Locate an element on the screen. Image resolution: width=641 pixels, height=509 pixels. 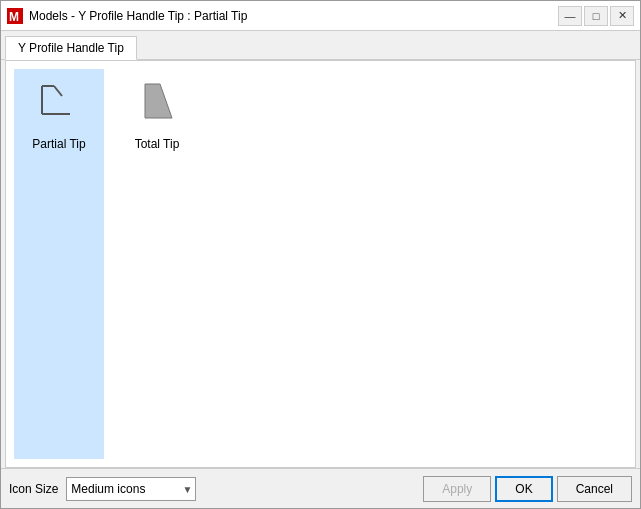
icon-size-label: Icon Size is located at coordinates (34, 489).